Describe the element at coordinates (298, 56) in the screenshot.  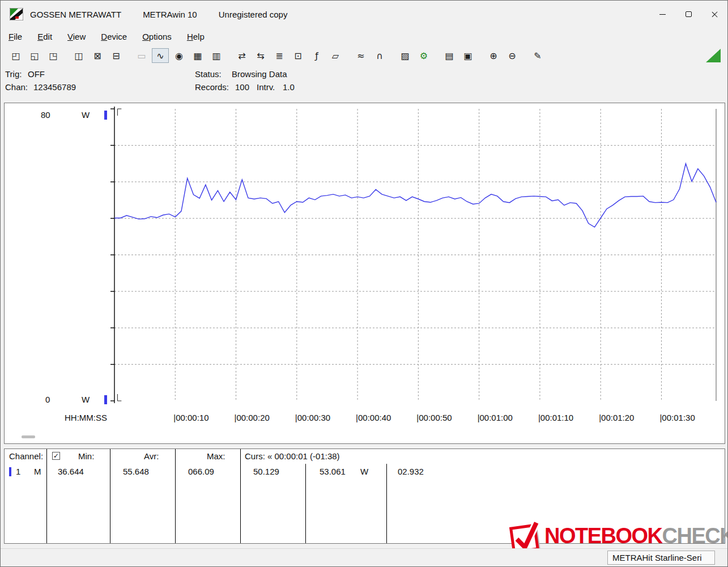
I see `monitor-view-icon: ⊡` at that location.